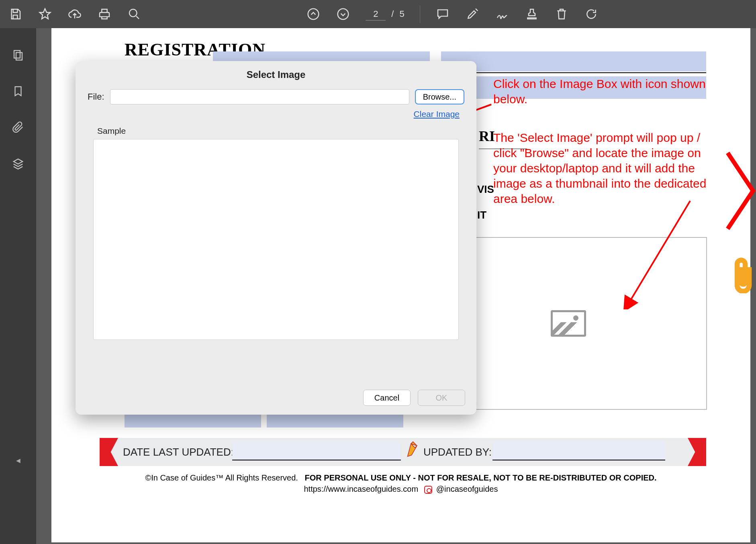 The image size is (756, 544). I want to click on toolbar-divider, so click(420, 14).